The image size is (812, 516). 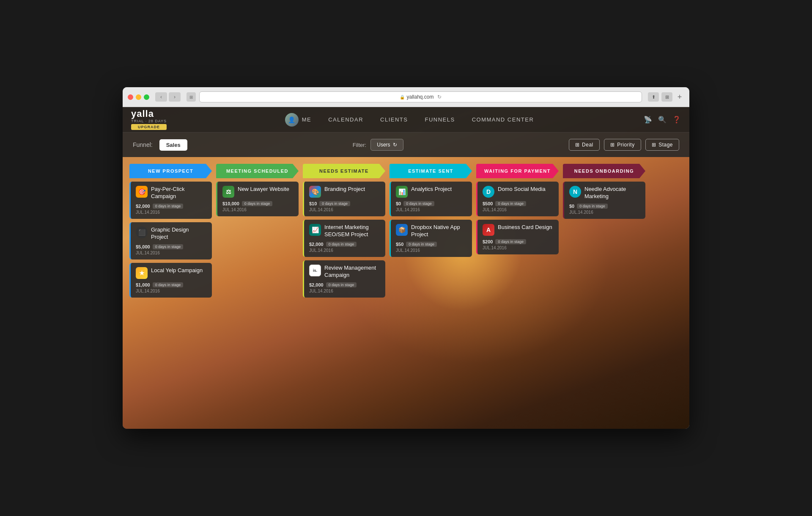 I want to click on share-button: ⬆, so click(x=653, y=97).